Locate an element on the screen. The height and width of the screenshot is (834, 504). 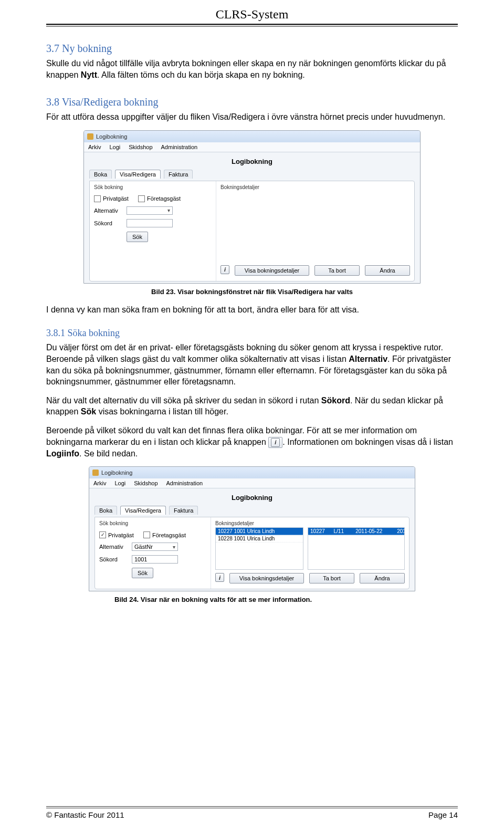
inline-info-button: i is located at coordinates (275, 442).